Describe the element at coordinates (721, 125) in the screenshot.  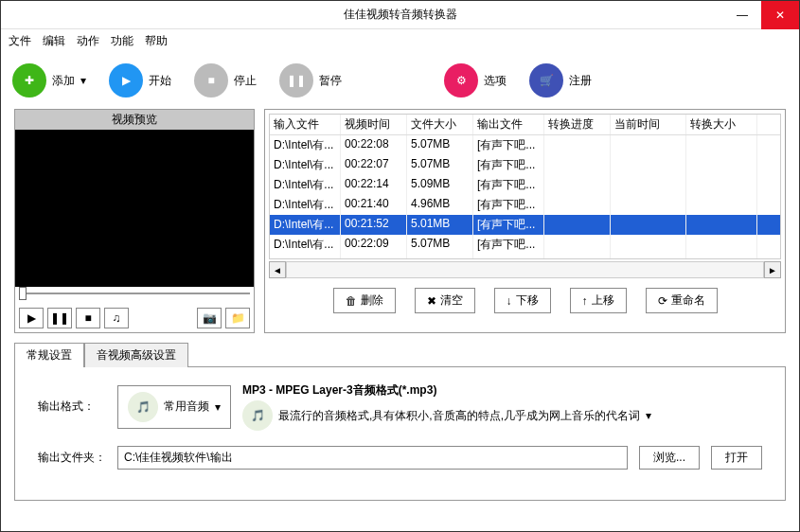
I see `col-outsize: 转换大小` at that location.